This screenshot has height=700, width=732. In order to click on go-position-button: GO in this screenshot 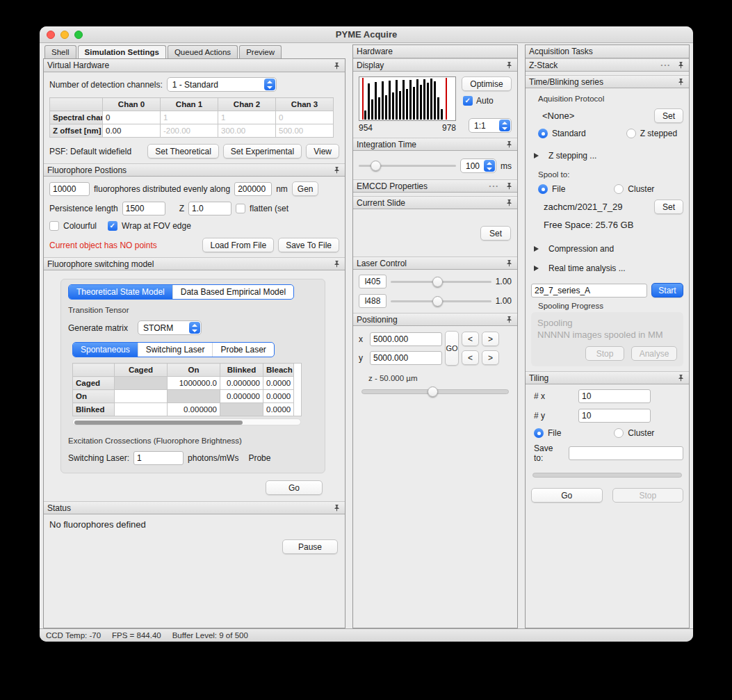, I will do `click(452, 348)`.